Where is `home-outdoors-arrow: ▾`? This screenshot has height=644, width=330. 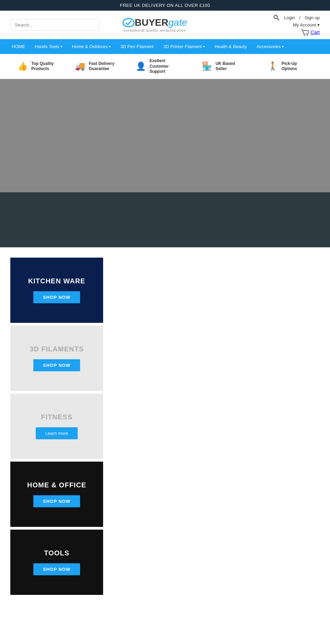
home-outdoors-arrow: ▾ is located at coordinates (110, 47).